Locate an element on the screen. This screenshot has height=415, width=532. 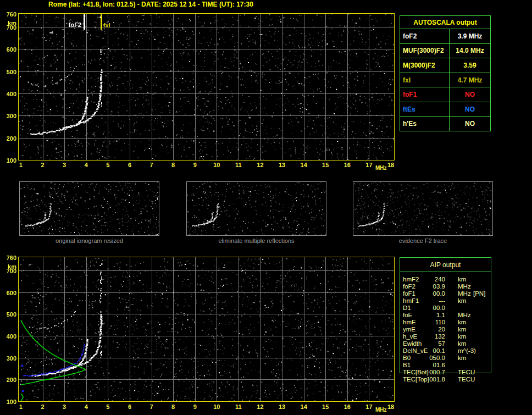
aip-table-rows: hmF2240kmfoF203.9MHzfoF100.0MHz[PN]hmF1-… is located at coordinates (446, 330).